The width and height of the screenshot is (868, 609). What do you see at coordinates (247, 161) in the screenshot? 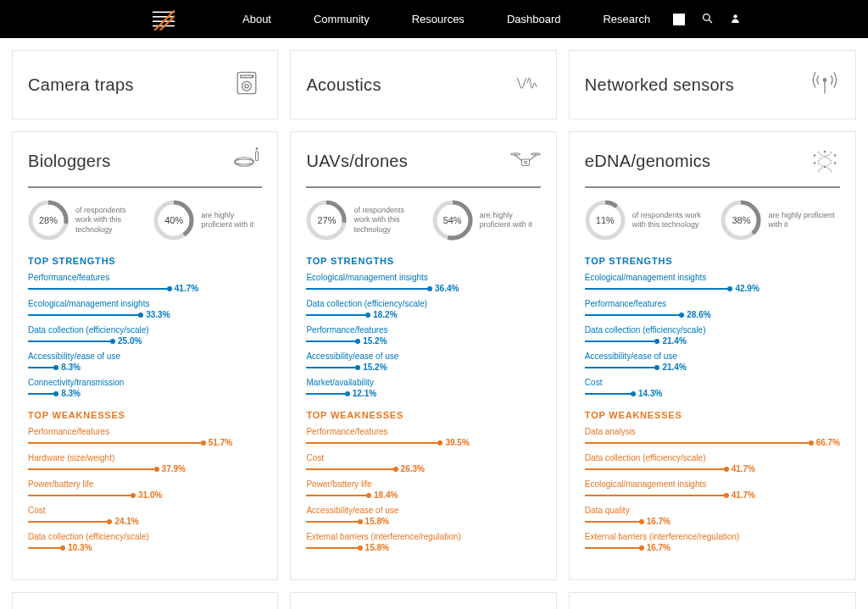
I see `collar-icon` at bounding box center [247, 161].